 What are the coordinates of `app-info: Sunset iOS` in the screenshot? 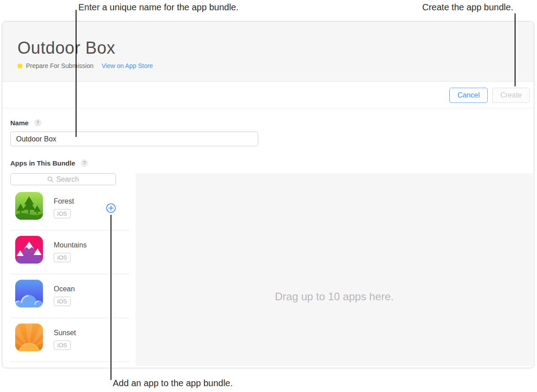 It's located at (65, 345).